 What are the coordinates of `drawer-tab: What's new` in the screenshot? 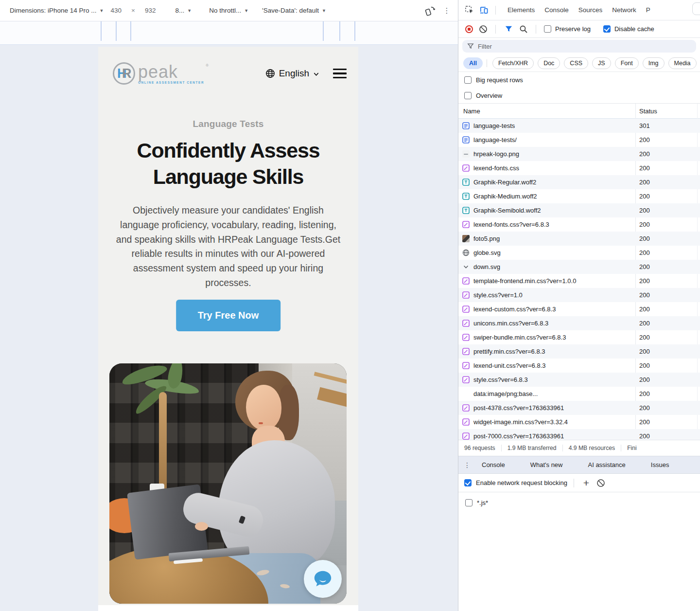 It's located at (546, 465).